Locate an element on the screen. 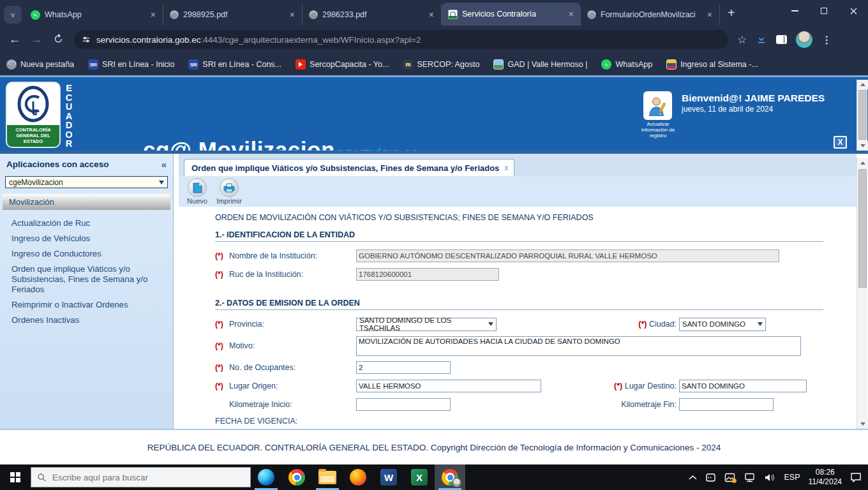 This screenshot has width=868, height=490. nombre-institucion-input is located at coordinates (568, 256).